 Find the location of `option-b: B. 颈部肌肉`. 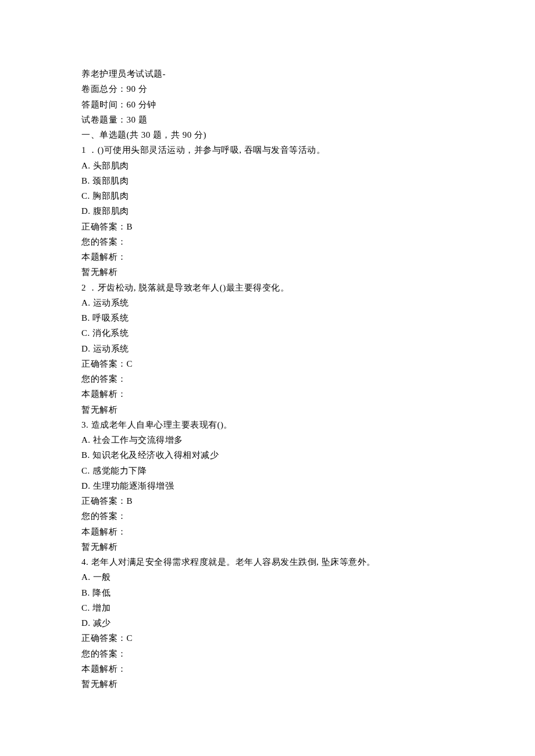

option-b: B. 颈部肌肉 is located at coordinates (268, 181).